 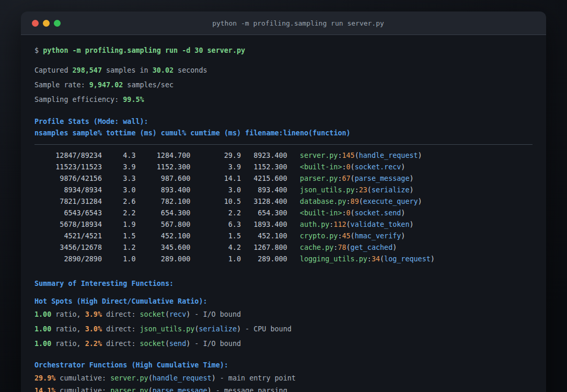 I want to click on col-cumtime: 1267.800, so click(x=264, y=248).